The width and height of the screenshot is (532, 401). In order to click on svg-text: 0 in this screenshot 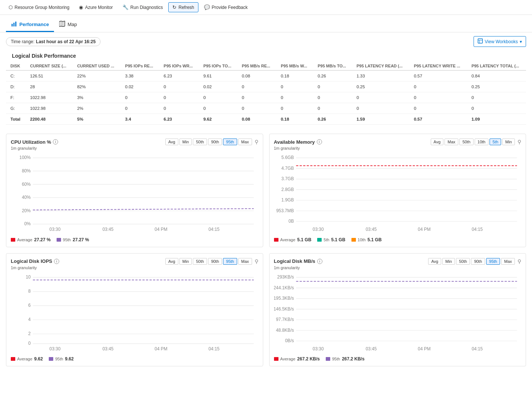, I will do `click(30, 343)`.